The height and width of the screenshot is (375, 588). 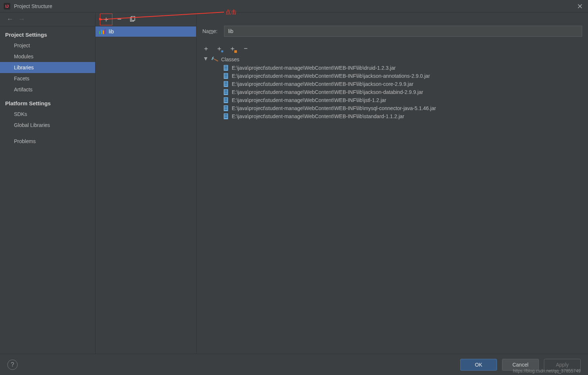 What do you see at coordinates (48, 141) in the screenshot?
I see `sidebar-item-problems: Problems` at bounding box center [48, 141].